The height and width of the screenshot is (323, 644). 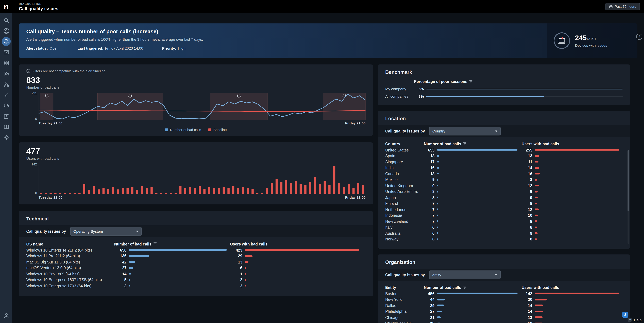 I want to click on users-cell: 2, so click(x=298, y=280).